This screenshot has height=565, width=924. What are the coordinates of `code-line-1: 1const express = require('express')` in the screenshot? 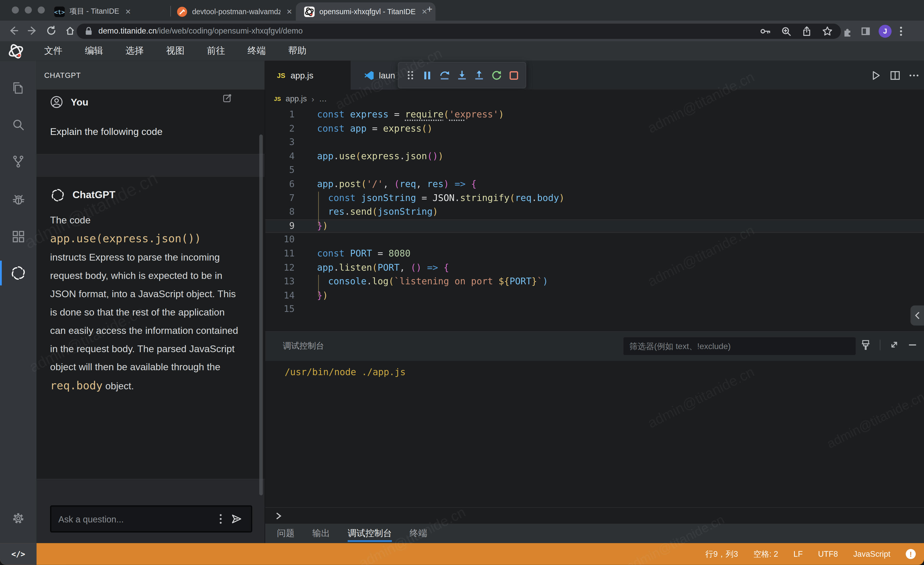 It's located at (595, 115).